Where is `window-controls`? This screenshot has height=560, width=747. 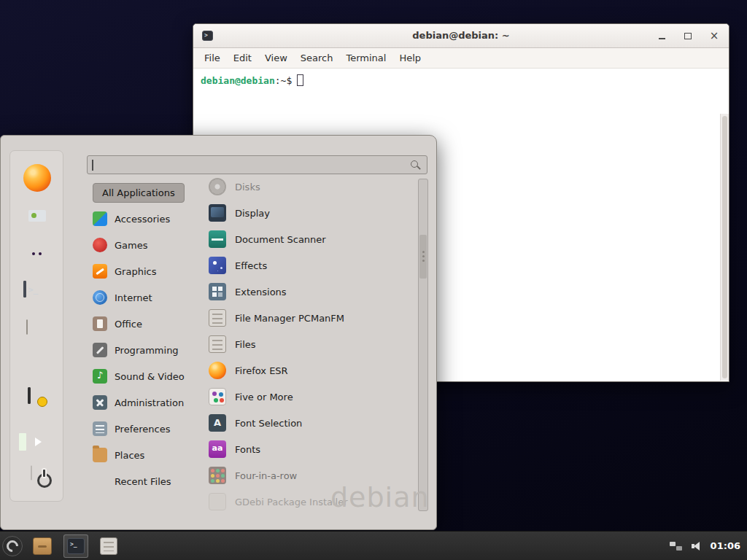 window-controls is located at coordinates (688, 36).